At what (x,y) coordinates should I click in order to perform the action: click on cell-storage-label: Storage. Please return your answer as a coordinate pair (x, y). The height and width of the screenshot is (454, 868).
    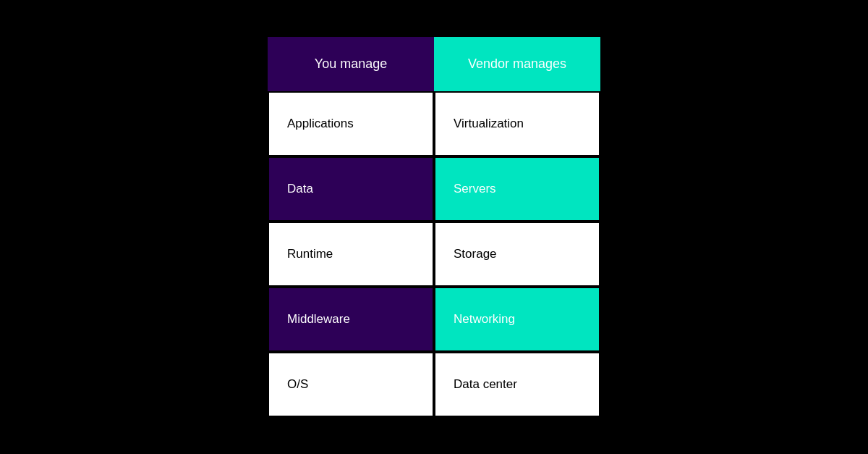
    Looking at the image, I should click on (475, 254).